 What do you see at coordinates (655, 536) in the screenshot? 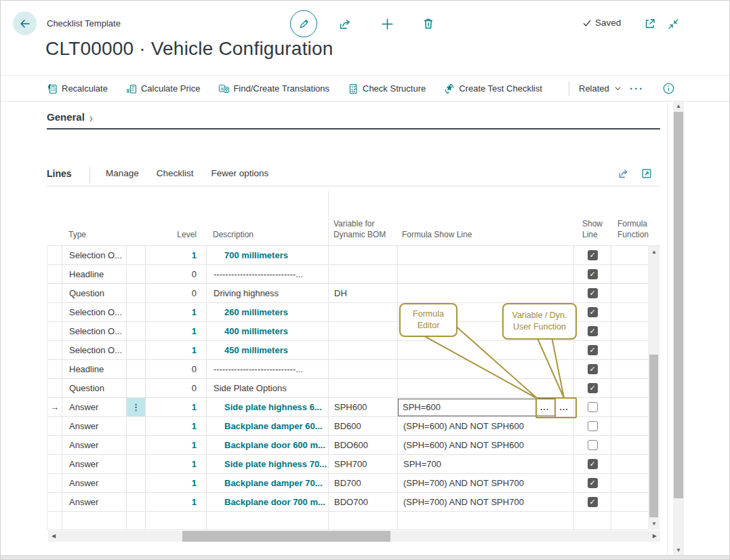
I see `grid-scroll-right-arrow: ▶` at bounding box center [655, 536].